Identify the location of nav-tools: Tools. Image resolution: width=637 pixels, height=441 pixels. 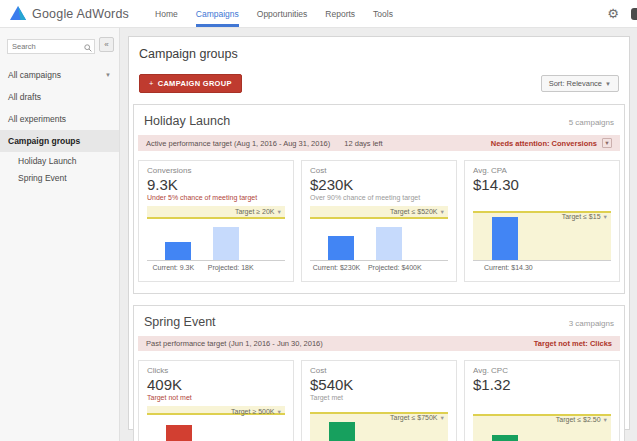
(383, 14).